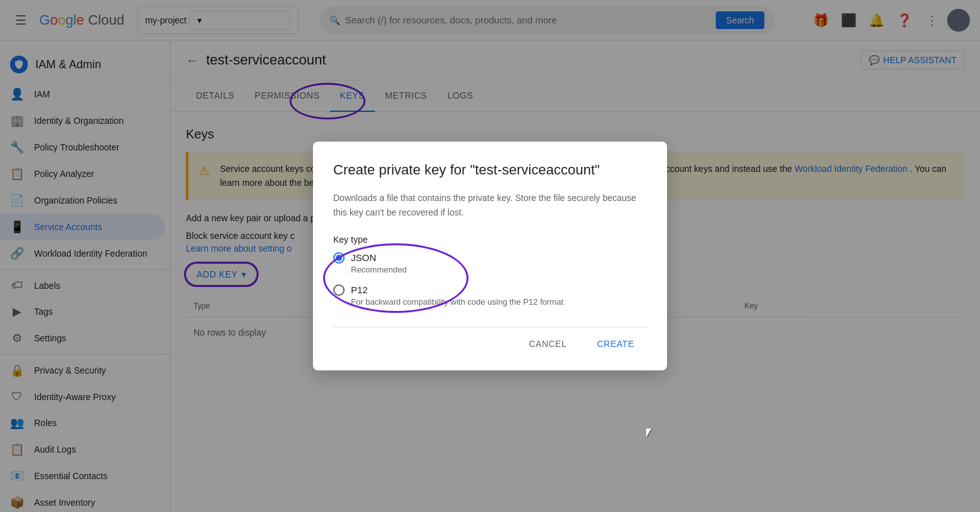 This screenshot has width=980, height=512. Describe the element at coordinates (490, 263) in the screenshot. I see `key-option-json: JSON Recommended` at that location.